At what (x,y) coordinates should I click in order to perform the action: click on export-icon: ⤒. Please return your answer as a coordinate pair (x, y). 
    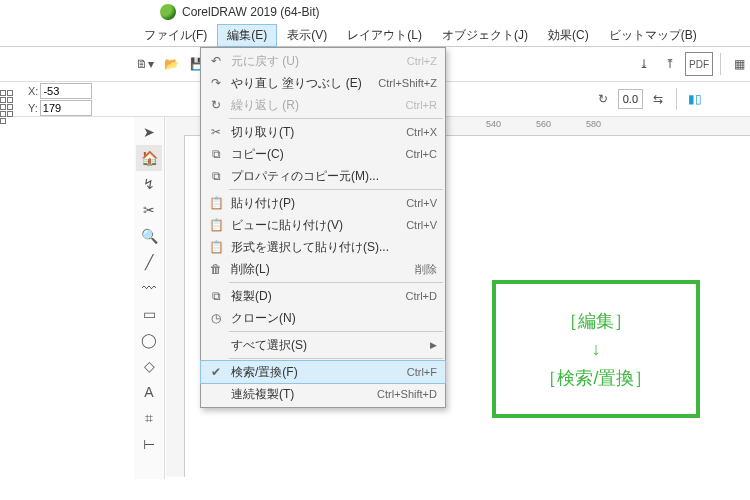
    Looking at the image, I should click on (670, 64).